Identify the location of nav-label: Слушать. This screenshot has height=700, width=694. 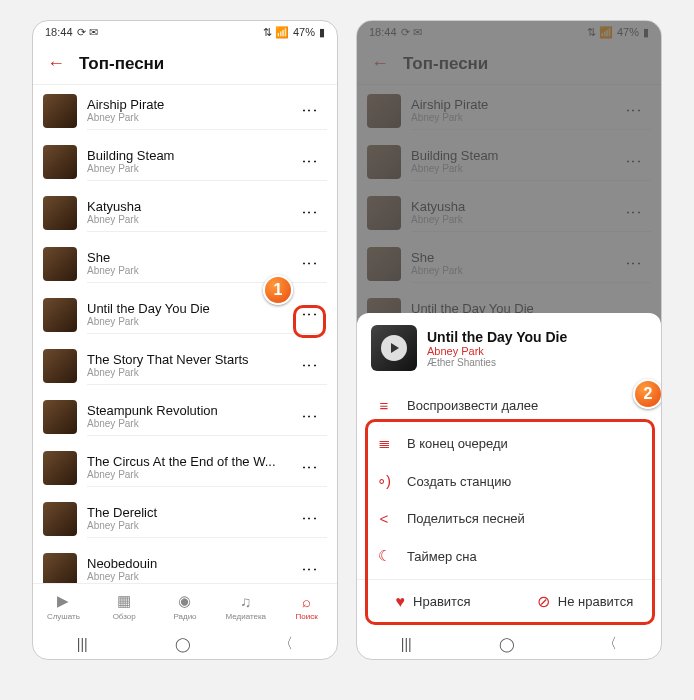
(64, 616).